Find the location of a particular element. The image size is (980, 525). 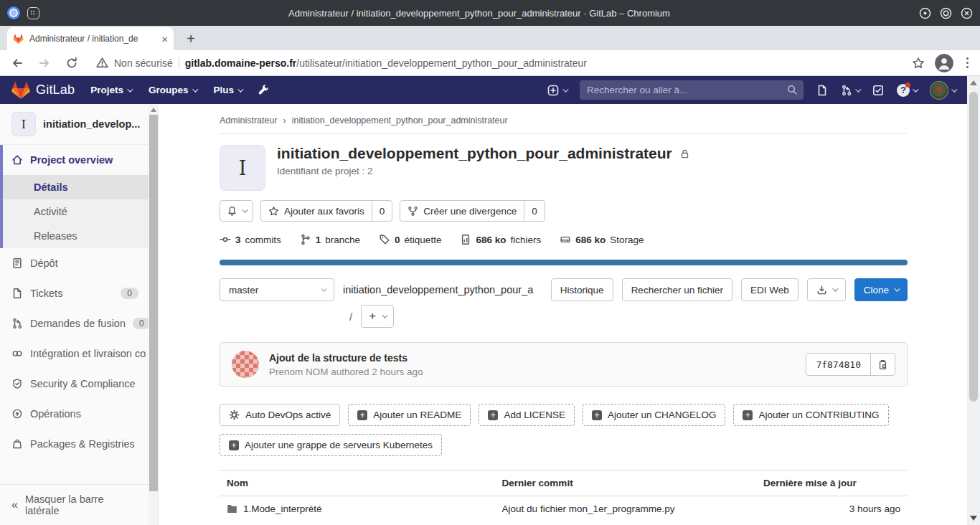

nav-groupes: Groupes is located at coordinates (172, 90).